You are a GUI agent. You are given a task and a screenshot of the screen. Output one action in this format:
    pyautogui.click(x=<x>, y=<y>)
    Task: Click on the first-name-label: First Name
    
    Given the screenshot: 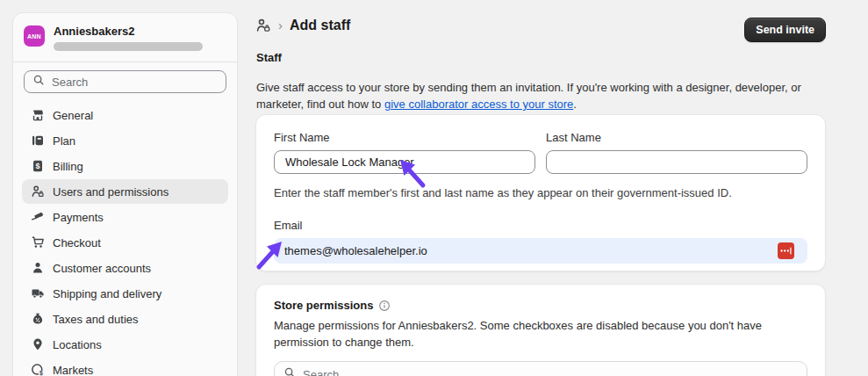 What is the action you would take?
    pyautogui.click(x=405, y=138)
    